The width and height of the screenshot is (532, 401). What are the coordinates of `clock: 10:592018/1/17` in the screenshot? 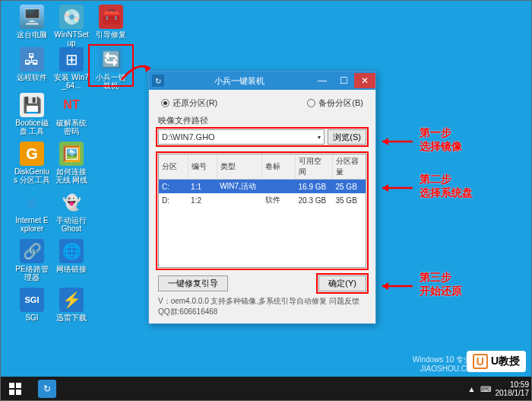 It's located at (512, 389).